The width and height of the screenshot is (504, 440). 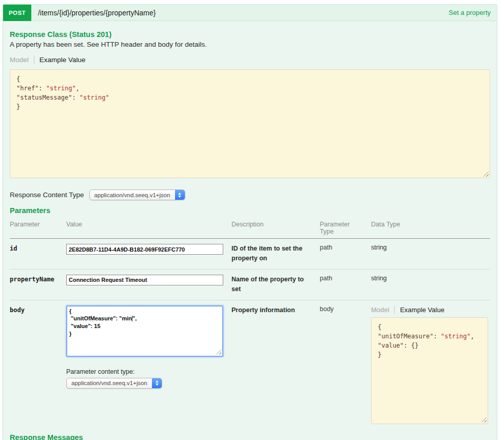 What do you see at coordinates (473, 12) in the screenshot?
I see `operation-summary-link: Set a property` at bounding box center [473, 12].